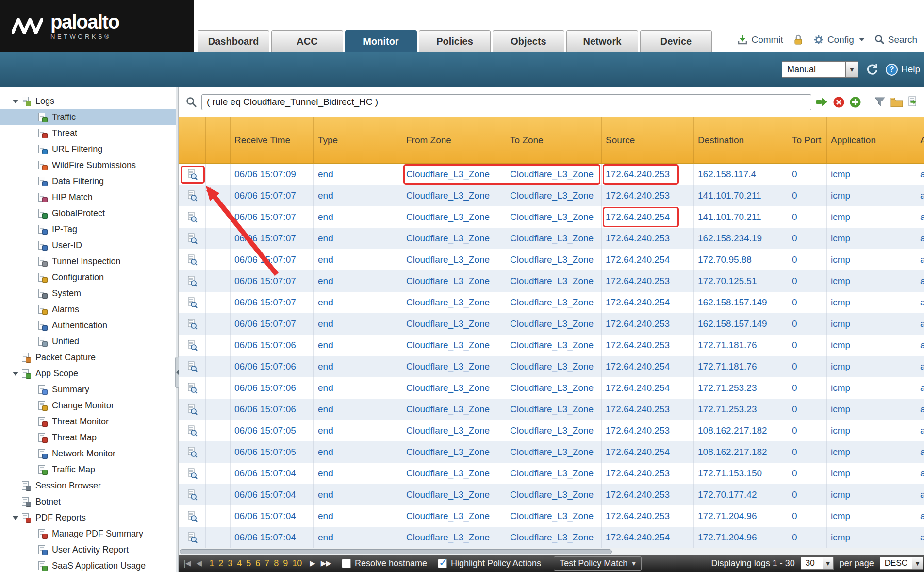 The height and width of the screenshot is (572, 924). What do you see at coordinates (297, 563) in the screenshot?
I see `page-number: 10` at bounding box center [297, 563].